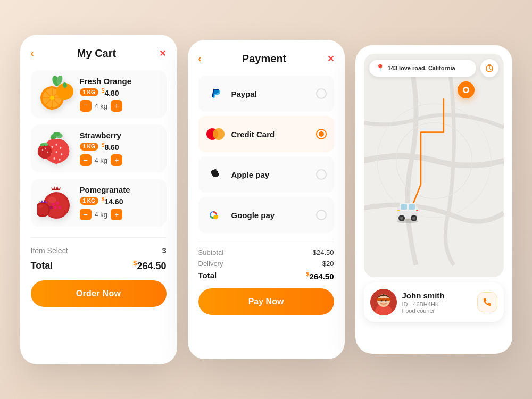 The height and width of the screenshot is (399, 532). I want to click on courier-role: Food courier, so click(437, 311).